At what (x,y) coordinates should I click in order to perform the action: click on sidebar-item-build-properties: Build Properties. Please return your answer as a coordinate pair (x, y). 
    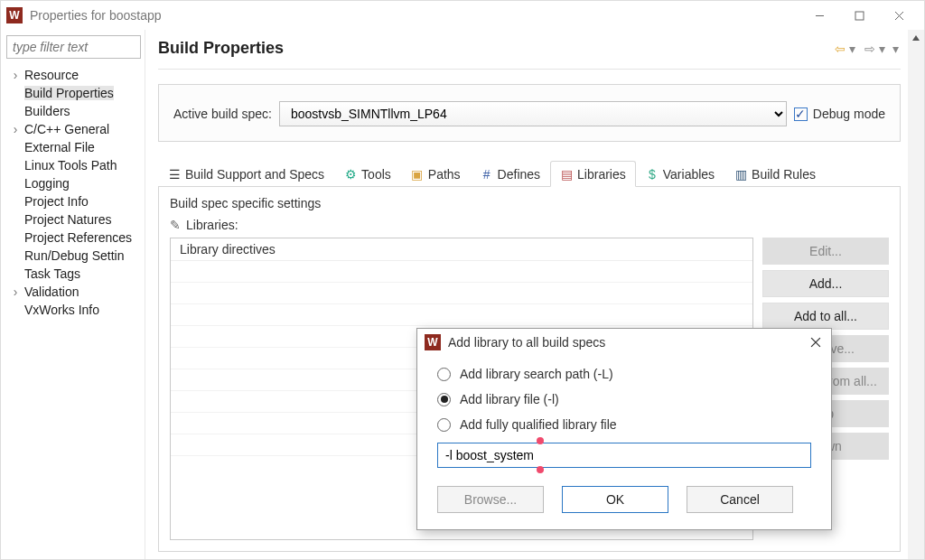
    Looking at the image, I should click on (74, 93).